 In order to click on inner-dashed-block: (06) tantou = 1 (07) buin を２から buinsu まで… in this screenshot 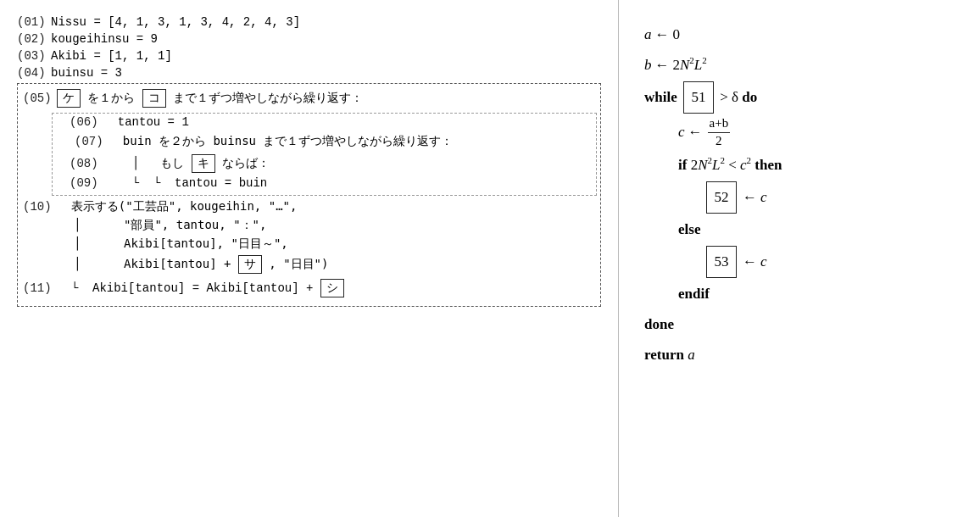, I will do `click(324, 154)`.